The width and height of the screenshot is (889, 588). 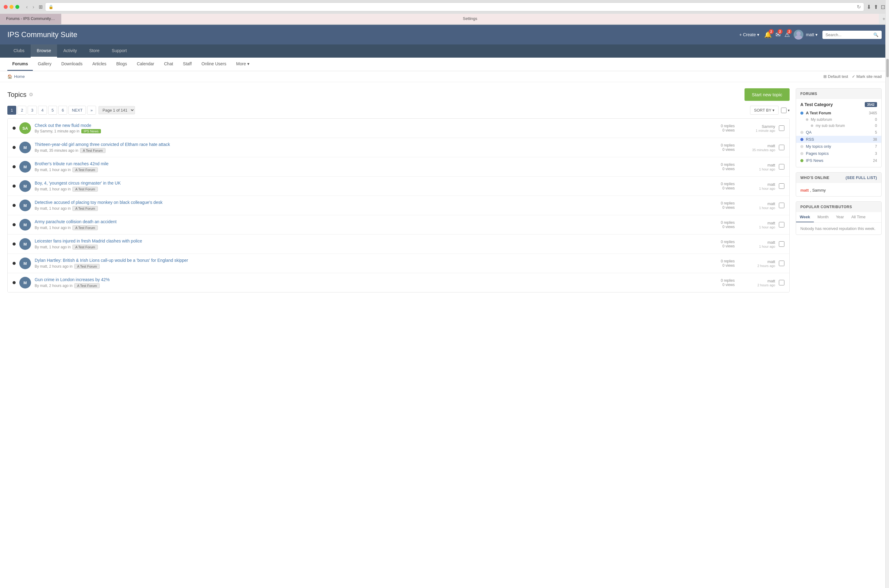 What do you see at coordinates (33, 7) in the screenshot?
I see `forward-button: ›` at bounding box center [33, 7].